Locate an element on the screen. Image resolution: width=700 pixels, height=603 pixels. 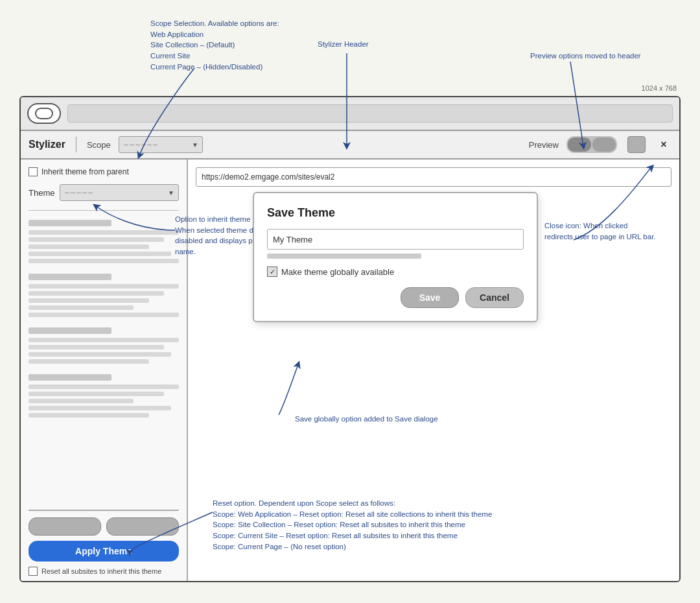
dialog-checkbox-row: ✓ Make theme globally available is located at coordinates (395, 272).